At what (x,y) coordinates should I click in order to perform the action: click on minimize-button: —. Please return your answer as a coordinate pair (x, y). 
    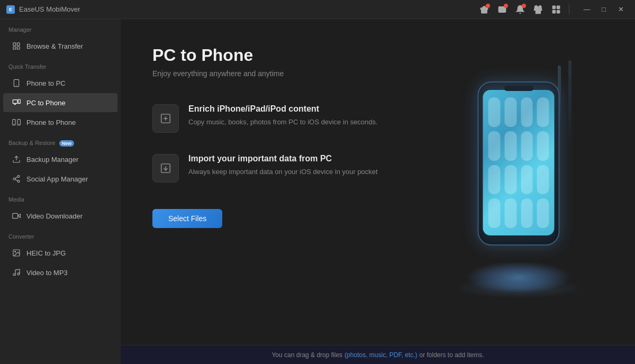
    Looking at the image, I should click on (587, 10).